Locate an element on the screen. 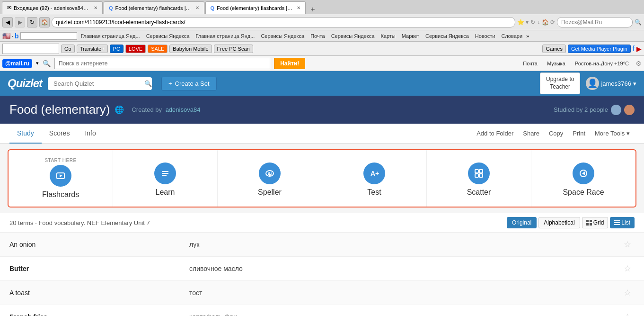 Image resolution: width=644 pixels, height=316 pixels. bookmark-item-4: Сервисы Яндекса is located at coordinates (282, 36).